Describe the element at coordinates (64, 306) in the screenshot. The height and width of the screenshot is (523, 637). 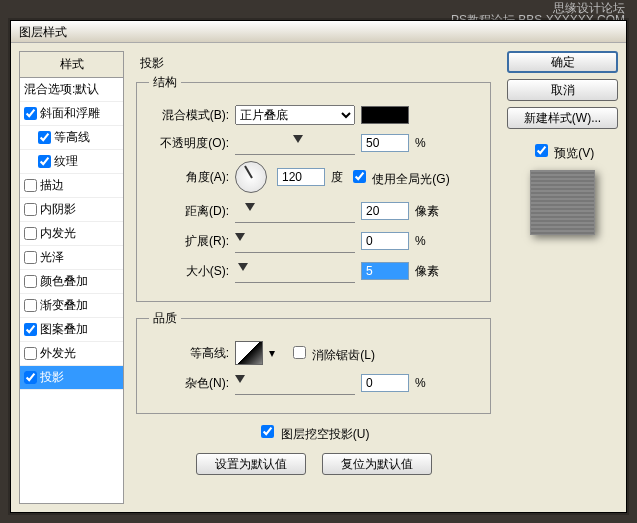
I see `style-item-label: 渐变叠加` at that location.